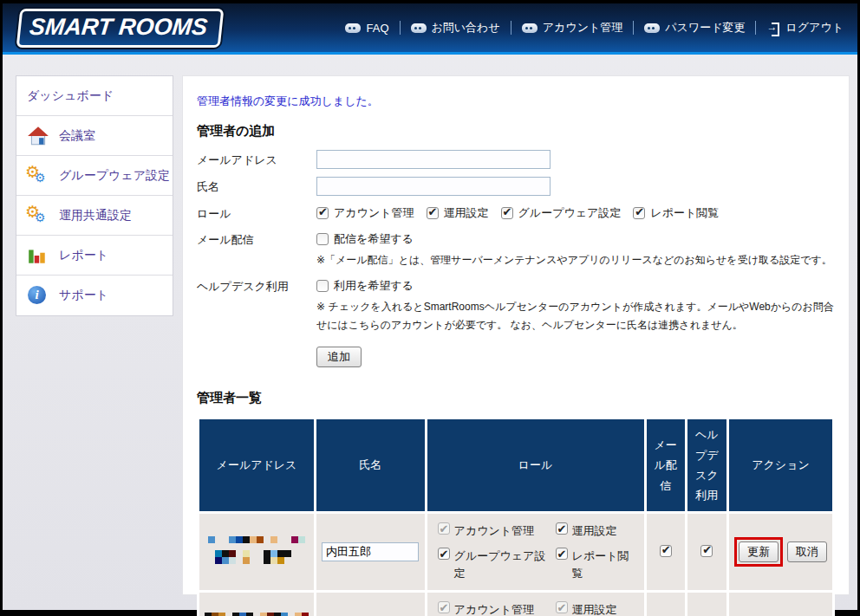 The width and height of the screenshot is (860, 616). I want to click on role-report-checkbox, so click(639, 213).